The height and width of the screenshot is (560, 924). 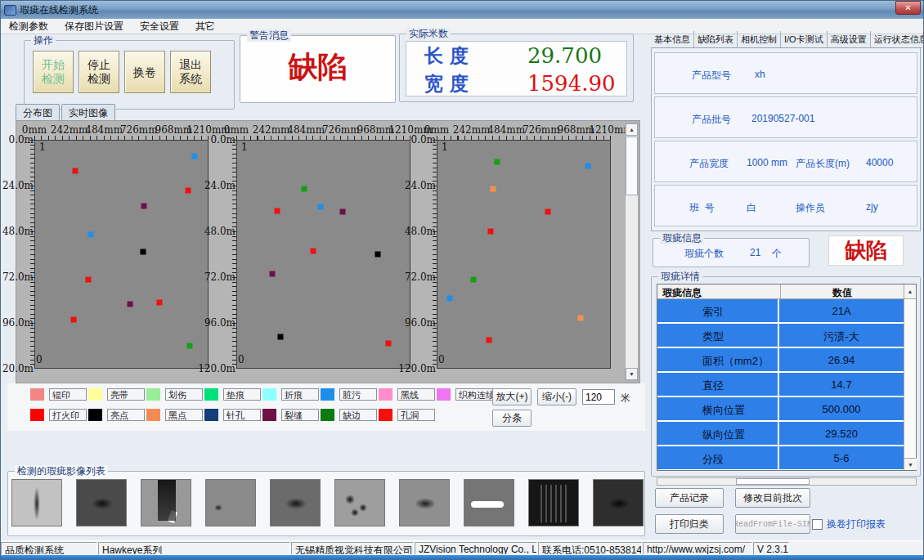 What do you see at coordinates (780, 458) in the screenshot?
I see `table-row: 分段 5-6` at bounding box center [780, 458].